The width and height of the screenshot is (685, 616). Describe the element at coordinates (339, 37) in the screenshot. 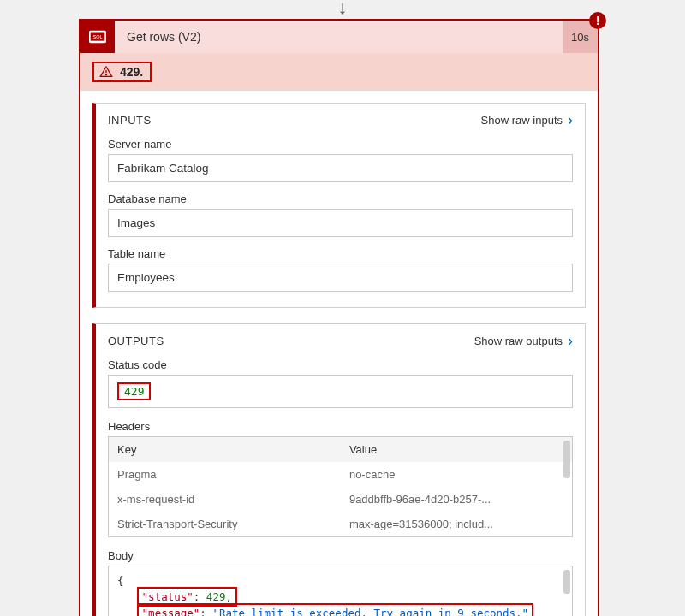

I see `card-header: SQL Get rows (V2) 10s !` at that location.